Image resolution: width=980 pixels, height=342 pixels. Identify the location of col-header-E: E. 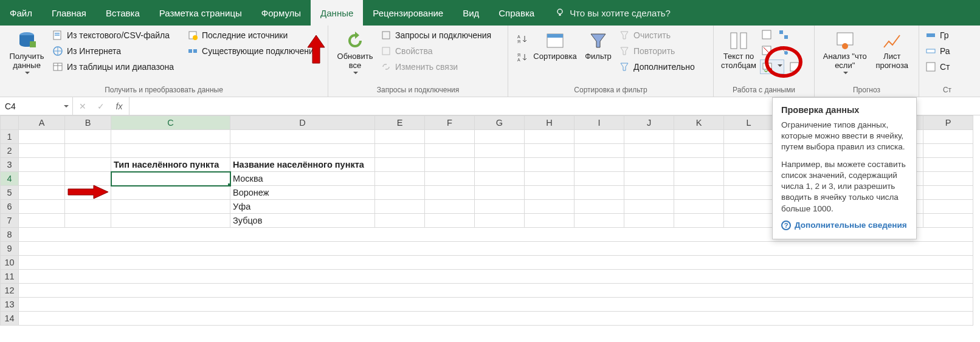
(400, 123).